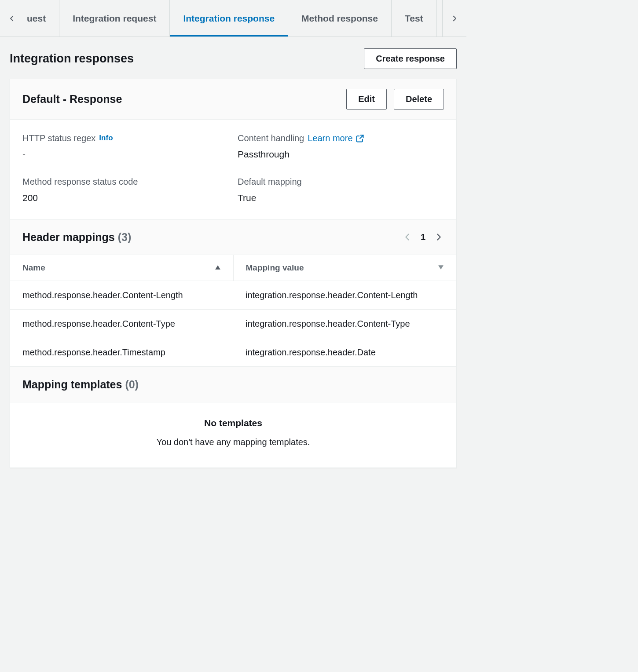  I want to click on tab-method-request-partial: uest, so click(42, 18).